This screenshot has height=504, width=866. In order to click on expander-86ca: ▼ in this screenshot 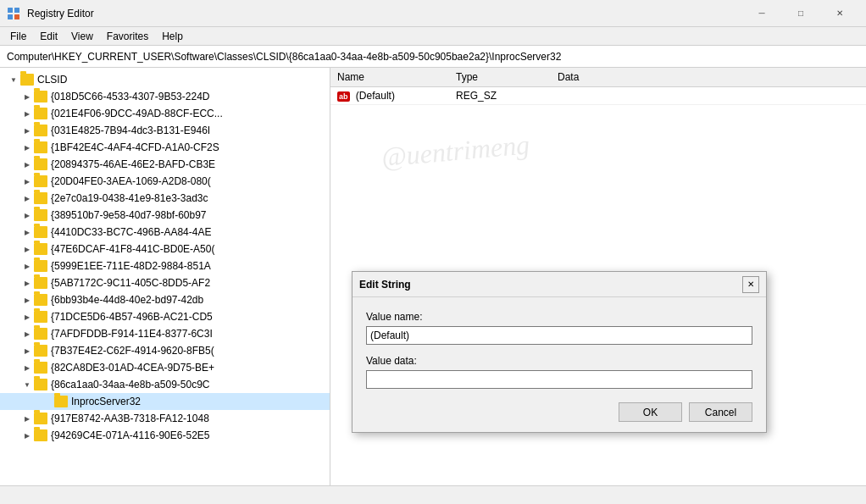, I will do `click(27, 385)`.